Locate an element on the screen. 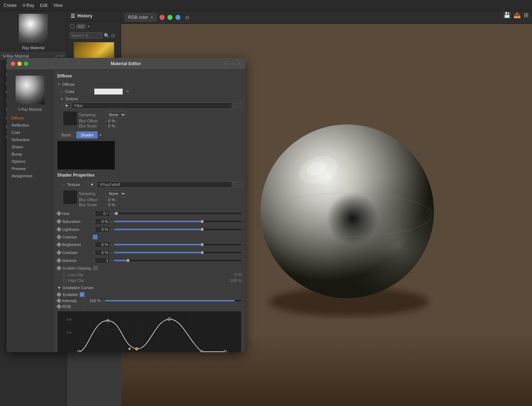 Image resolution: width=532 pixels, height=406 pixels. gradation-curves-section: ▼ Gradation Curves Enabled ✓ Intensity ‹ is located at coordinates (149, 319).